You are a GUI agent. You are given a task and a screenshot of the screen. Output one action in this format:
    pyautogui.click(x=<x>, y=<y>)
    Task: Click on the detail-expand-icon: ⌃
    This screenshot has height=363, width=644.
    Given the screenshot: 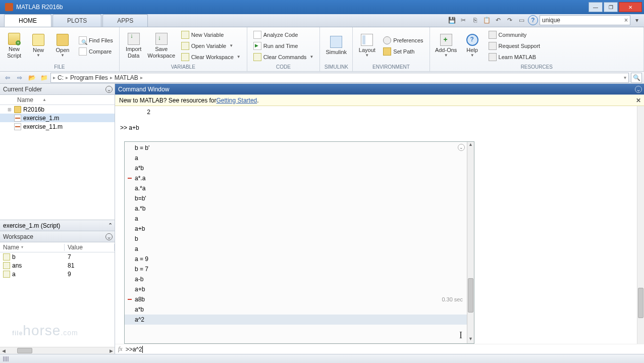 What is the action you would take?
    pyautogui.click(x=110, y=225)
    